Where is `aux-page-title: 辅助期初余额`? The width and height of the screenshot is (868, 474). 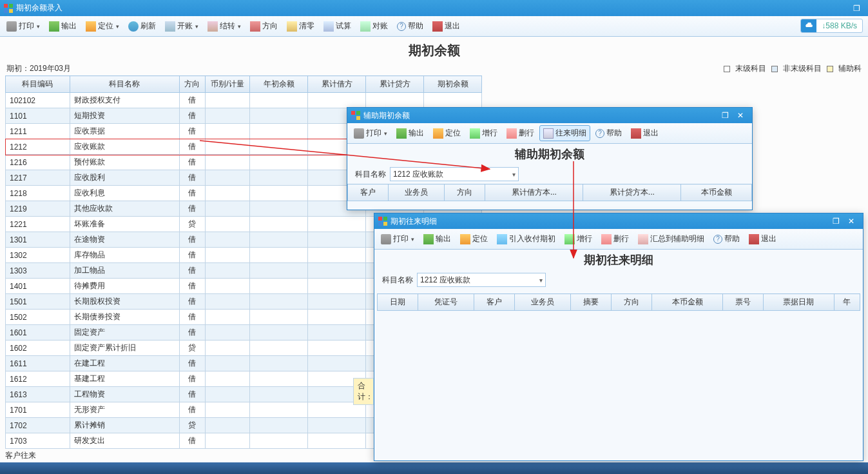 aux-page-title: 辅助期初余额 is located at coordinates (550, 154).